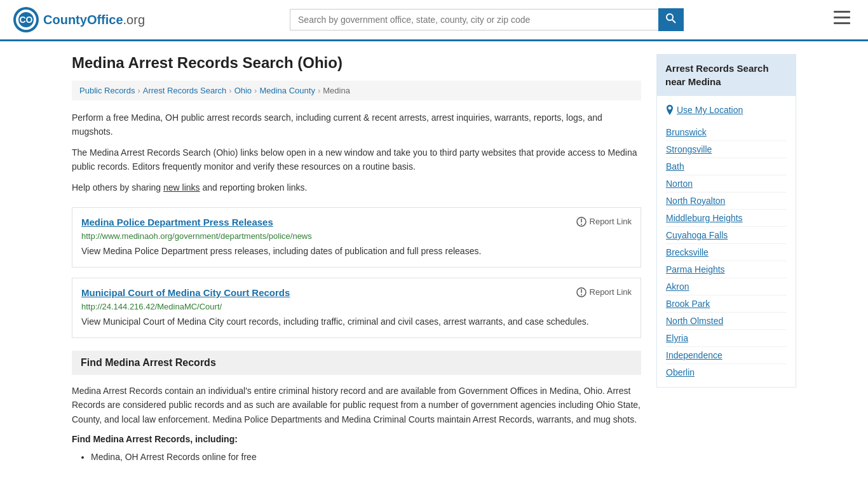 The width and height of the screenshot is (868, 488). Describe the element at coordinates (356, 160) in the screenshot. I see `intro-paragraph-2: The Medina Arrest Records Search (Ohio) …` at that location.